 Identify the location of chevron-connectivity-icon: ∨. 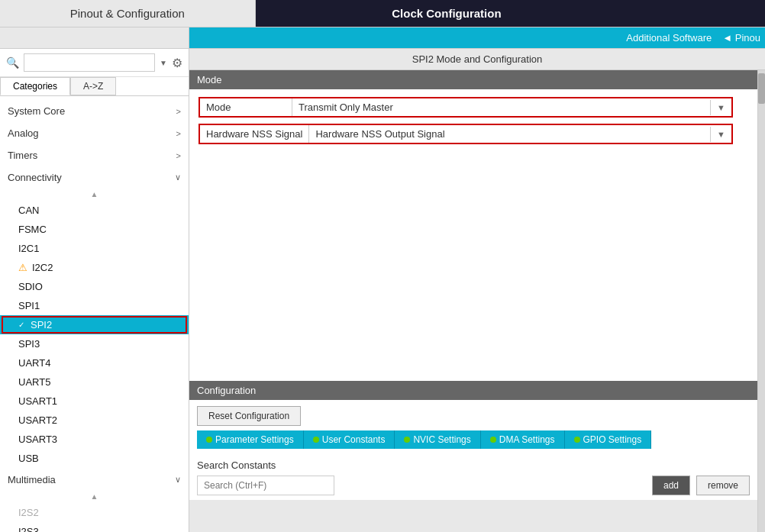
(178, 177).